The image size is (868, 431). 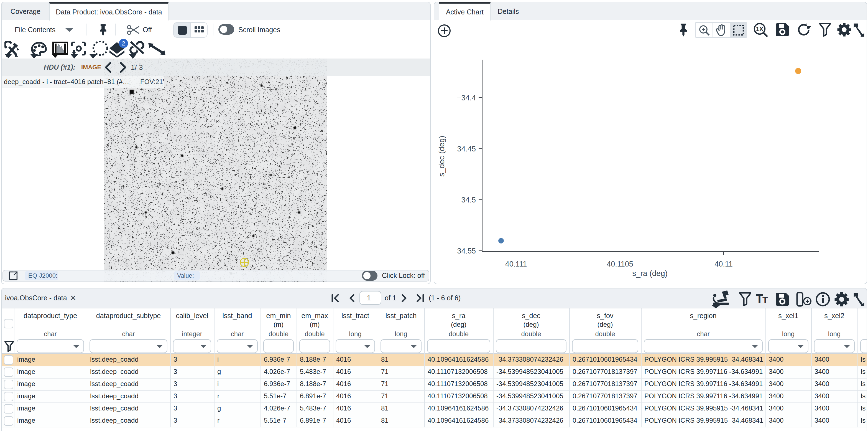 What do you see at coordinates (466, 98) in the screenshot?
I see `svg-text: −34.4` at bounding box center [466, 98].